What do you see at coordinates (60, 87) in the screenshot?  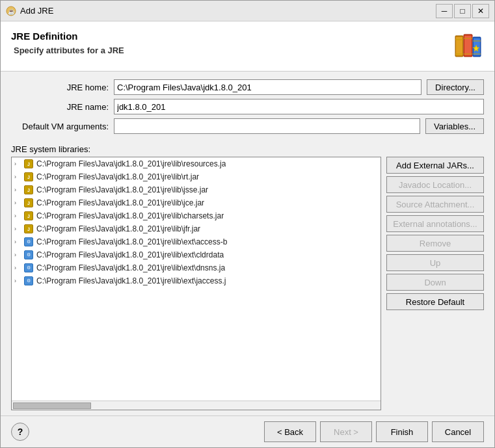 I see `jre-home-label: JRE home:` at bounding box center [60, 87].